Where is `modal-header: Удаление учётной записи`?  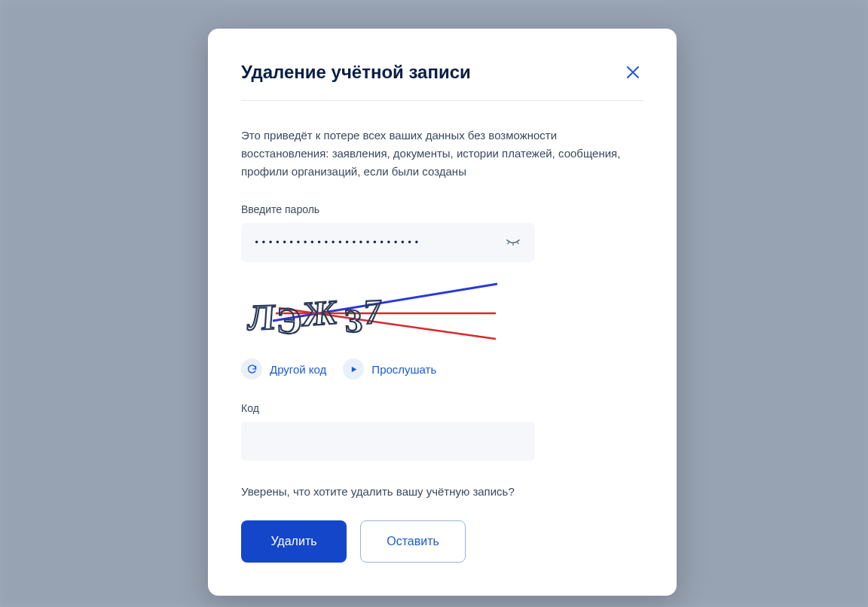
modal-header: Удаление учётной записи is located at coordinates (442, 81).